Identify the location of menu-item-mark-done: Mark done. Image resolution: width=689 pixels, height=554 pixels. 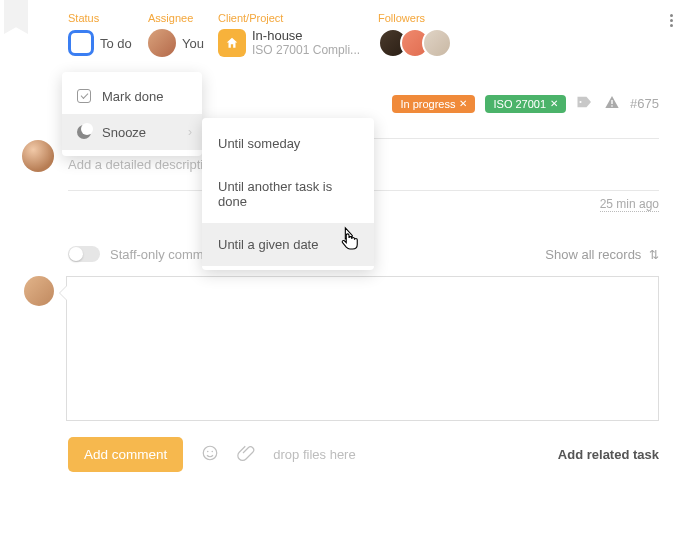
(132, 96).